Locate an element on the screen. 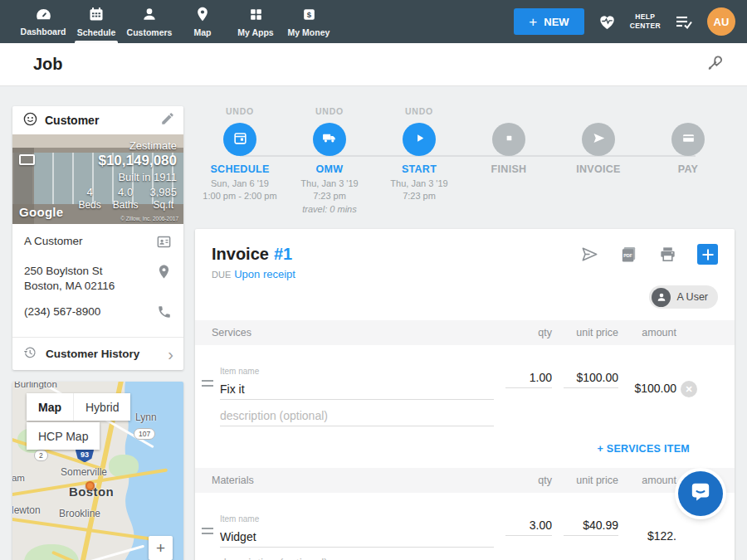 The width and height of the screenshot is (747, 560). phone-icon is located at coordinates (164, 314).